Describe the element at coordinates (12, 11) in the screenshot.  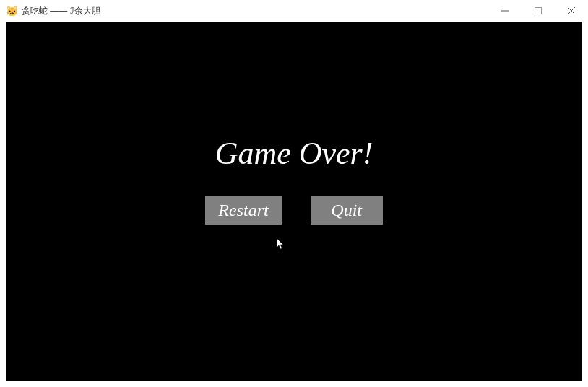
I see `app-icon: 🐱` at that location.